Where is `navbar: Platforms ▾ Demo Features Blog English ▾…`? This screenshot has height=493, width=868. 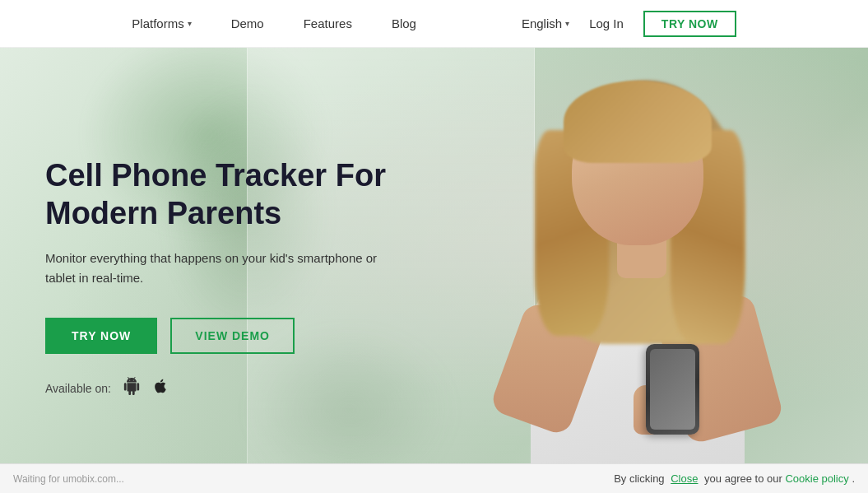
navbar: Platforms ▾ Demo Features Blog English ▾… is located at coordinates (434, 24).